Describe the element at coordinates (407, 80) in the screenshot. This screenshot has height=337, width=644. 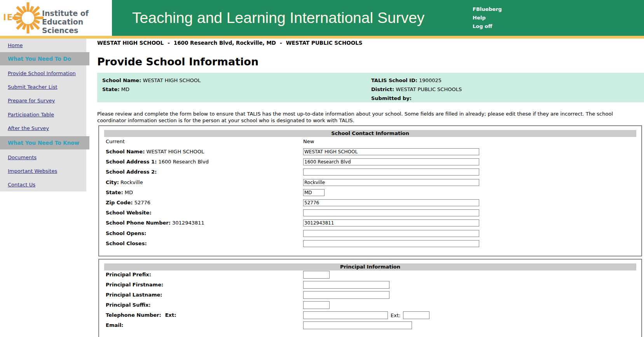
I see `summary-talis-id: TALIS School ID: 1900025` at that location.